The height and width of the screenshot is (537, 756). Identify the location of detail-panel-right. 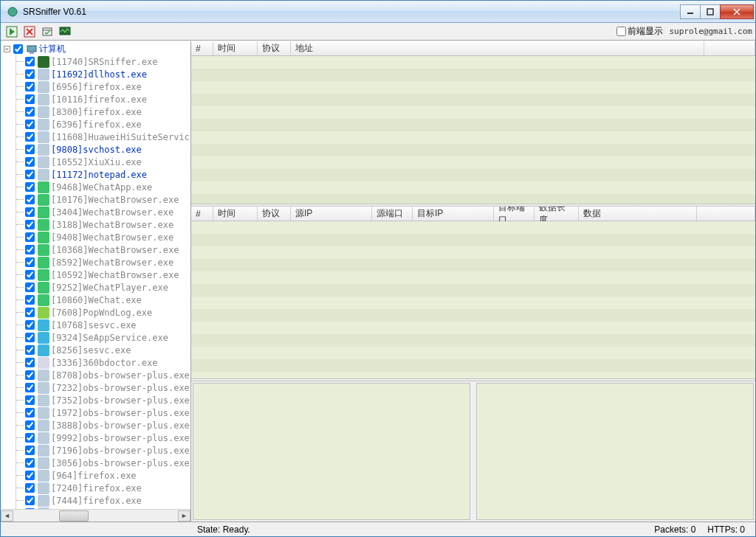
(615, 451).